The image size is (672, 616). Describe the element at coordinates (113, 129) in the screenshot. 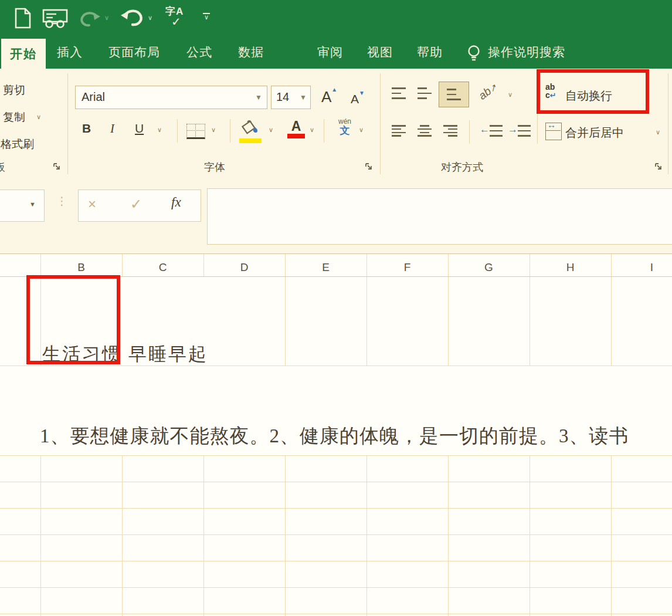

I see `italic-button: I` at that location.